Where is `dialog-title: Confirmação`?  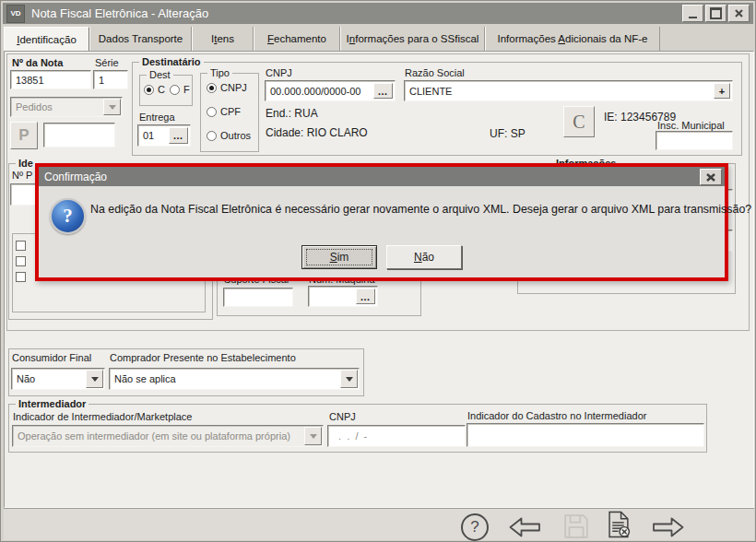 dialog-title: Confirmação is located at coordinates (76, 177).